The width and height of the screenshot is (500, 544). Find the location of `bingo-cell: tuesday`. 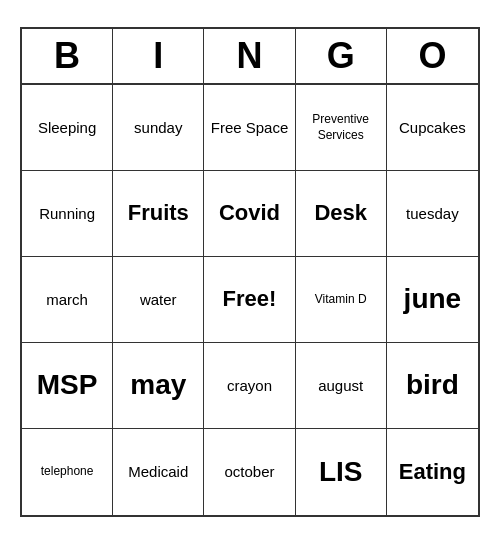

bingo-cell: tuesday is located at coordinates (432, 214).